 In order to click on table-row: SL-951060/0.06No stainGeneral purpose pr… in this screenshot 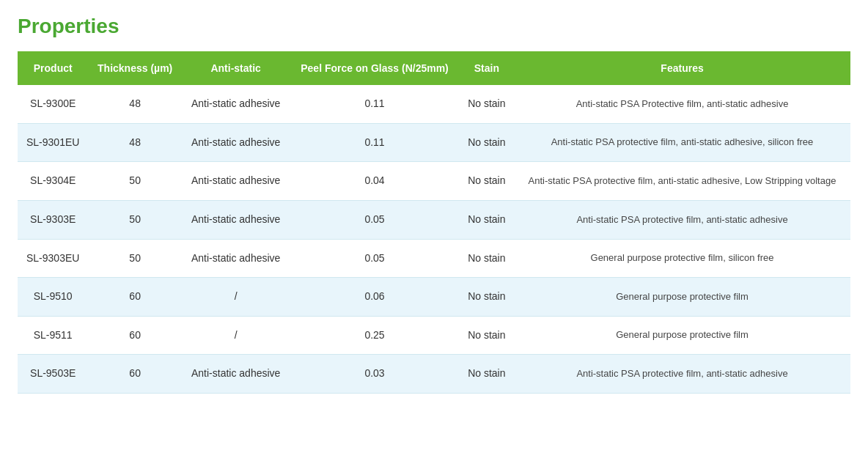, I will do `click(434, 298)`.